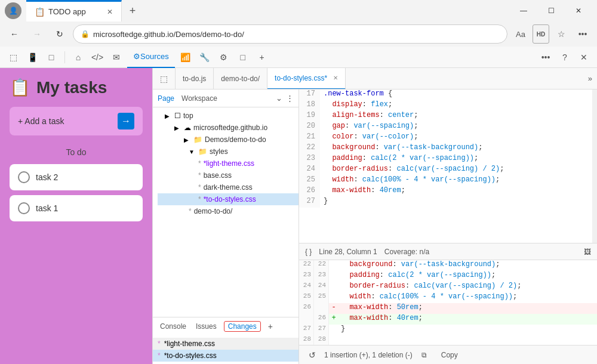 This screenshot has height=364, width=597. I want to click on tree-label-top: top, so click(189, 116).